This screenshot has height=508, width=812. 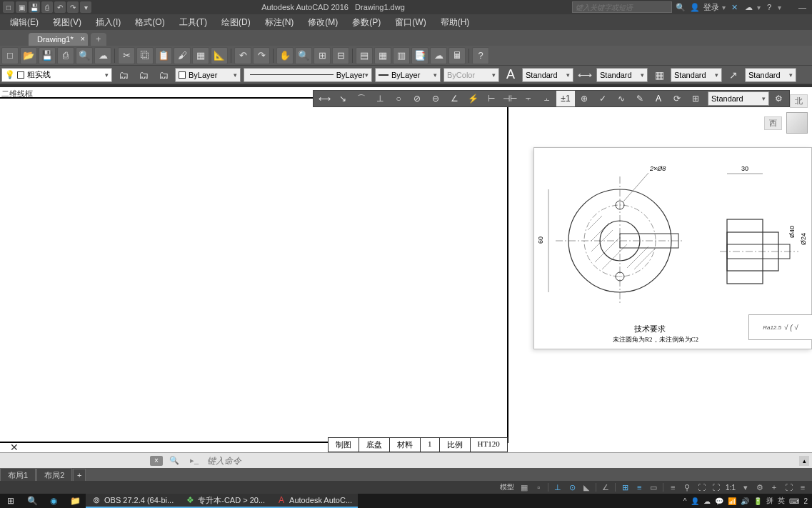 I want to click on dim-radius-icon: ○, so click(x=399, y=99).